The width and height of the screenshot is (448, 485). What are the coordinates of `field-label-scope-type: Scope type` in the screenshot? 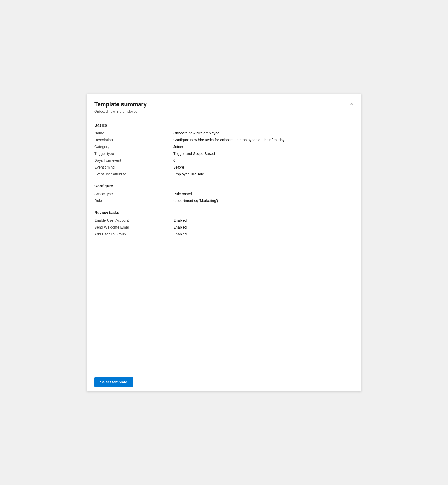 It's located at (134, 194).